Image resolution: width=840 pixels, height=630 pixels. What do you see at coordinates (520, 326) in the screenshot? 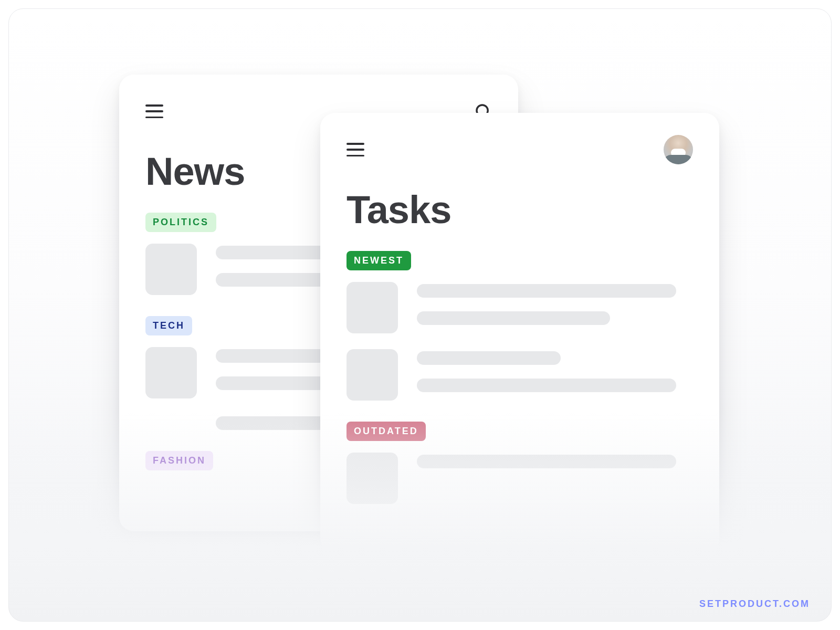
I see `tasks-section-newest: NEWEST` at bounding box center [520, 326].